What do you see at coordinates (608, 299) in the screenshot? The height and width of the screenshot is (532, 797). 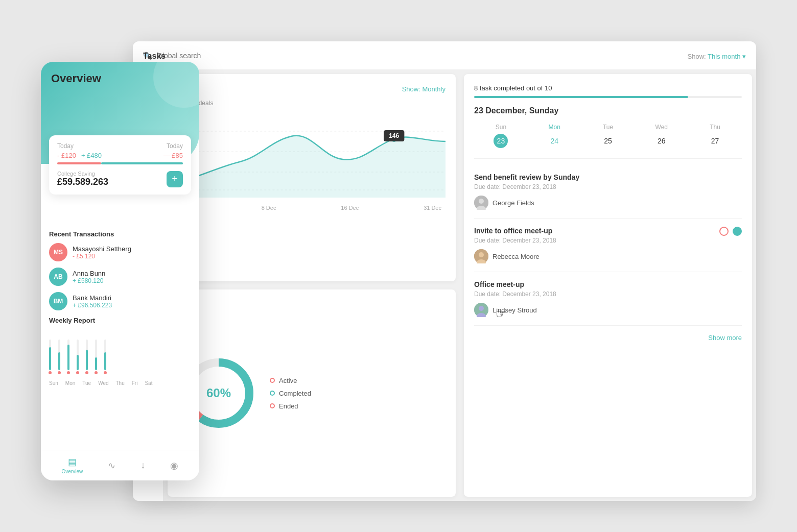 I see `task-item-3: Office meet-up Due date: December 23, 20…` at bounding box center [608, 299].